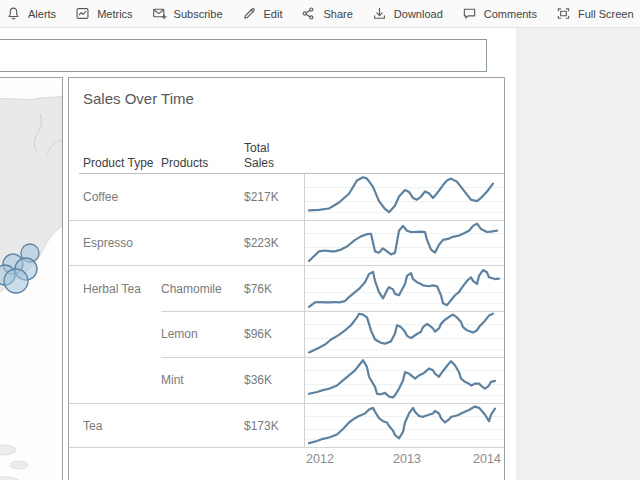 Image resolution: width=640 pixels, height=480 pixels. I want to click on share-nodes-icon, so click(308, 14).